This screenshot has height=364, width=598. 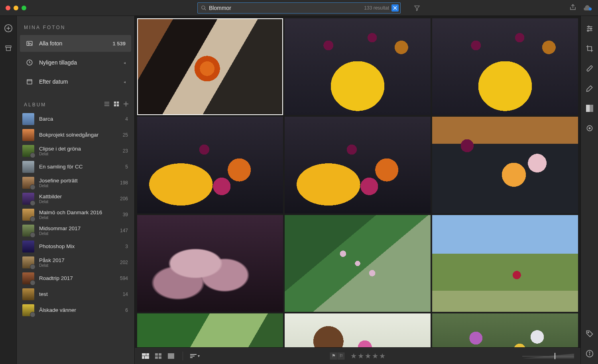 I want to click on cloud-sync-button, so click(x=588, y=8).